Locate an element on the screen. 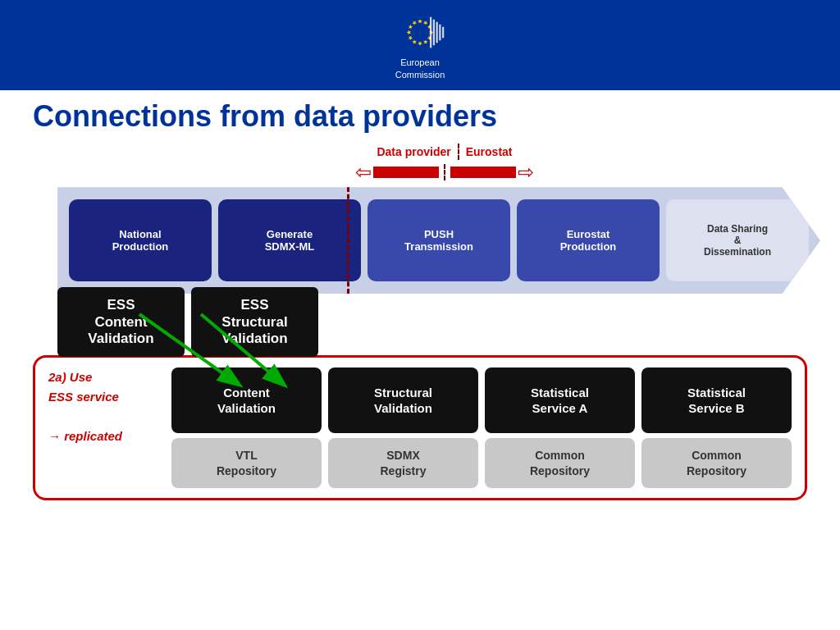  ess-content-validation-box: ESSContentValidation is located at coordinates (121, 322).